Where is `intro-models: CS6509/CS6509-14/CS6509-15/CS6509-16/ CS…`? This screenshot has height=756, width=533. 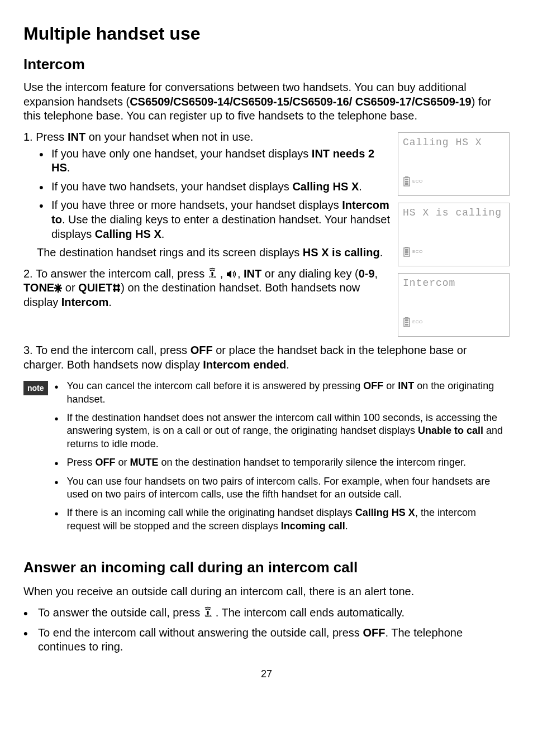
intro-models: CS6509/CS6509-14/CS6509-15/CS6509-16/ CS… is located at coordinates (301, 102).